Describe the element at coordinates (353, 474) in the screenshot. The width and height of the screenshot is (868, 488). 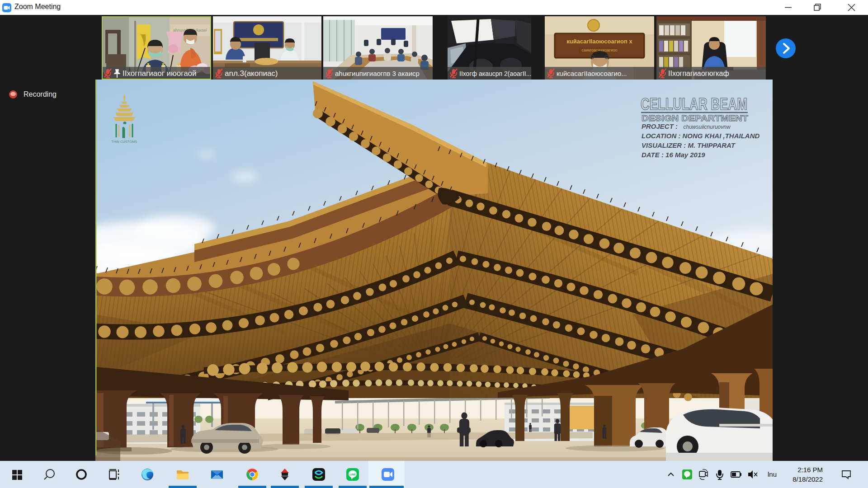
I see `svg-text: LINE` at that location.